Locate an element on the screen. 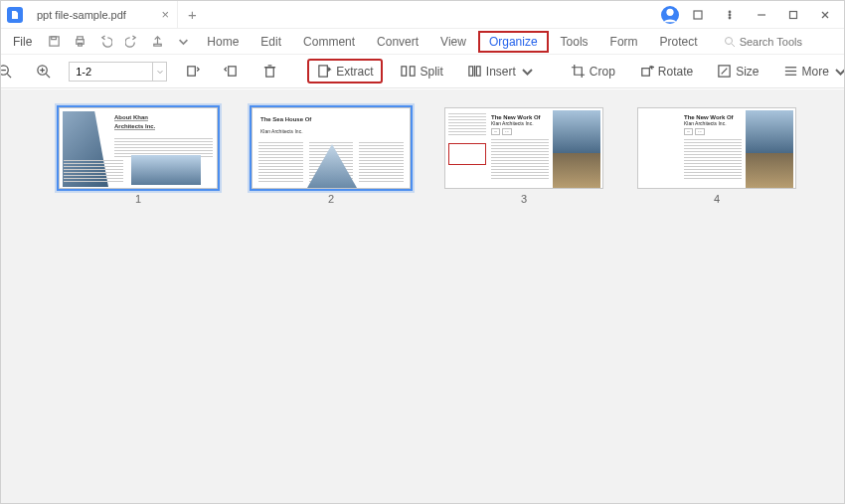 This screenshot has width=845, height=504. page-thumb-wrap: About Khan Architects Inc. 1 is located at coordinates (138, 156).